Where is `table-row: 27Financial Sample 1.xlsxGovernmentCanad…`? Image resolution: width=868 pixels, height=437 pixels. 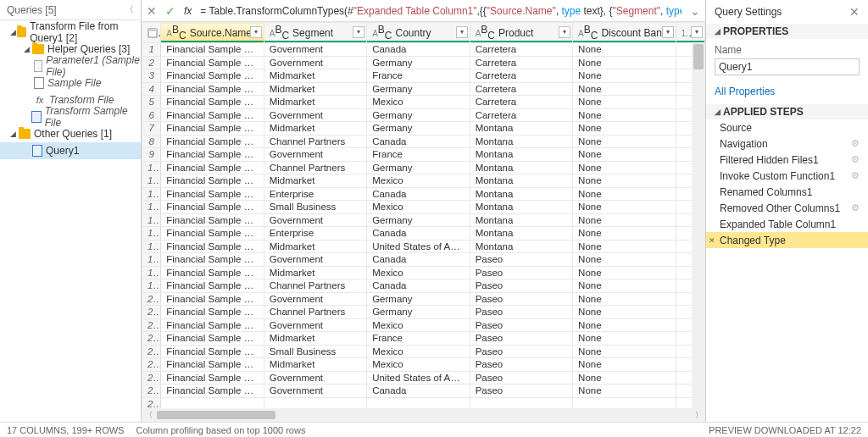 table-row: 27Financial Sample 1.xlsxGovernmentCanad… is located at coordinates (424, 391).